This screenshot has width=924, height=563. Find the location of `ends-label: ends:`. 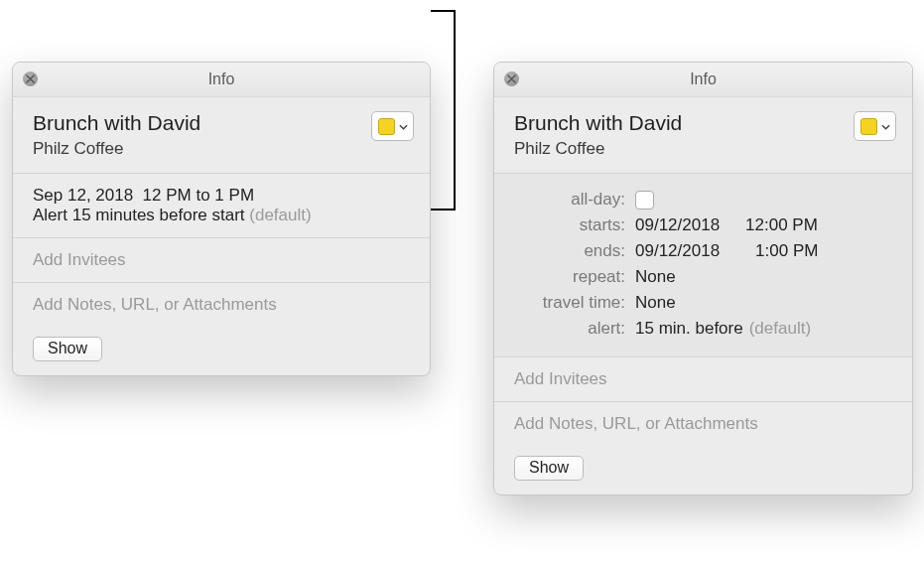

ends-label: ends: is located at coordinates (575, 251).